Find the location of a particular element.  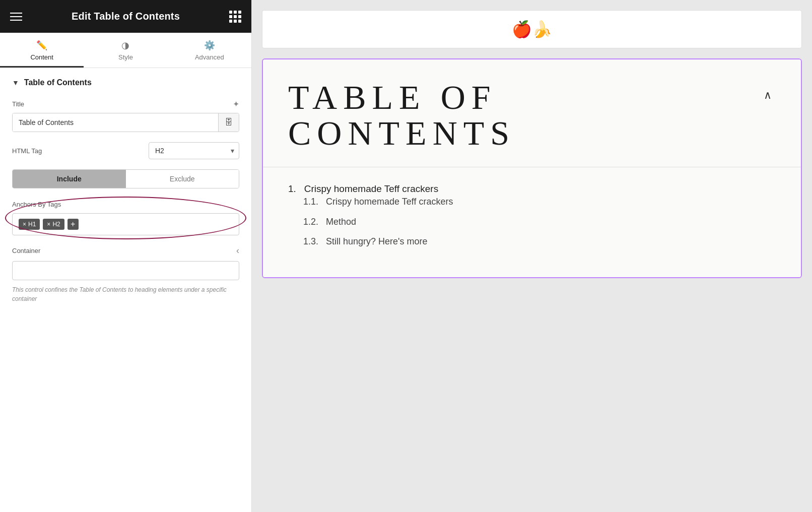

include-exclude-toggle: Include Exclude is located at coordinates (126, 179).